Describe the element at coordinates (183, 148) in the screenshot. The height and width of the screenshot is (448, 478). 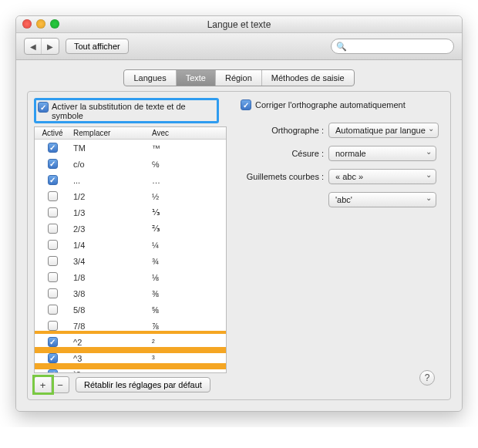
I see `row-with: ™` at that location.